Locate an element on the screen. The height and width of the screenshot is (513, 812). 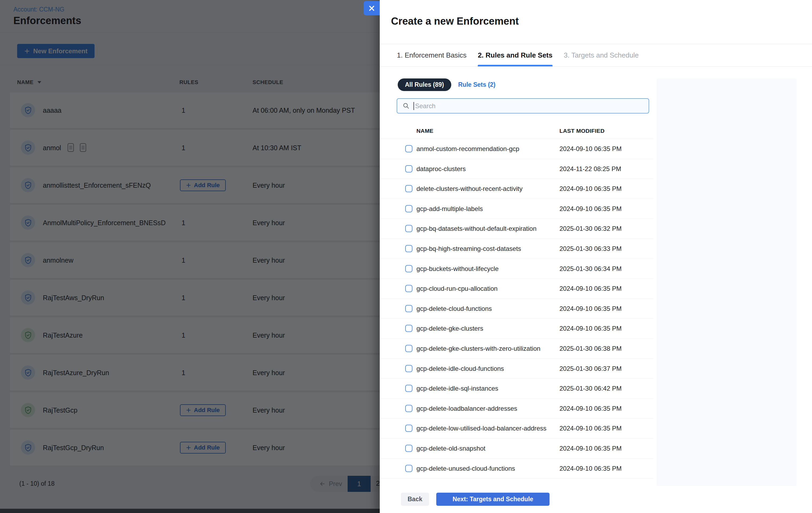
rule-last-modified: 2024-11-22 08:25 PM is located at coordinates (590, 169).